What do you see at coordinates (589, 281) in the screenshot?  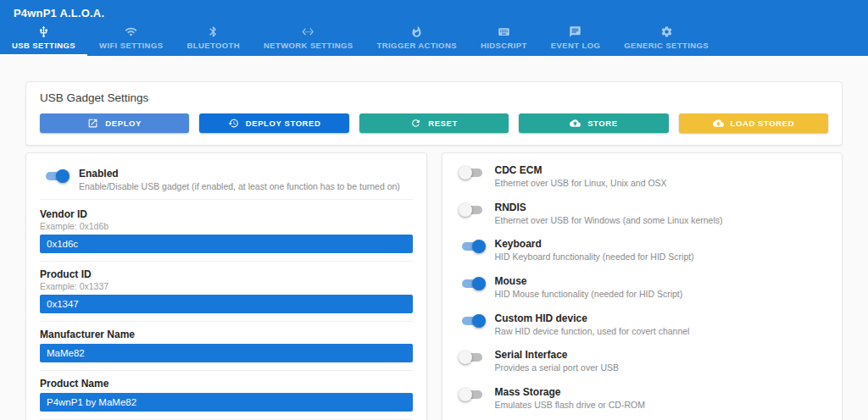 I see `function-label: Mouse` at bounding box center [589, 281].